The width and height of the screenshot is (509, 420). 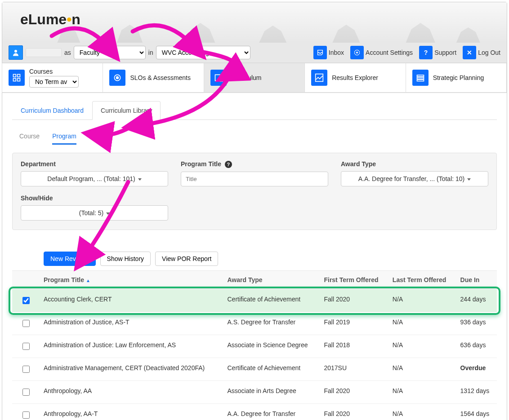 I want to click on cell-award: Certificate of Achievement, so click(x=272, y=369).